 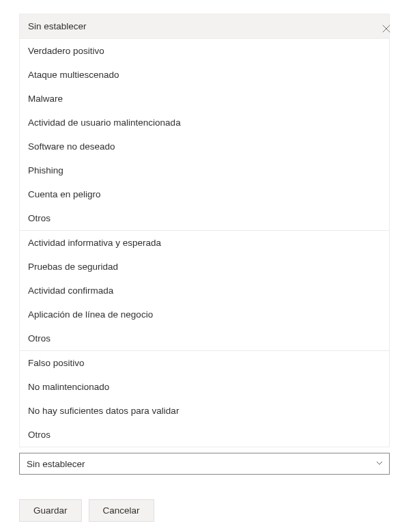 What do you see at coordinates (205, 146) in the screenshot?
I see `list-item: Software no deseado` at bounding box center [205, 146].